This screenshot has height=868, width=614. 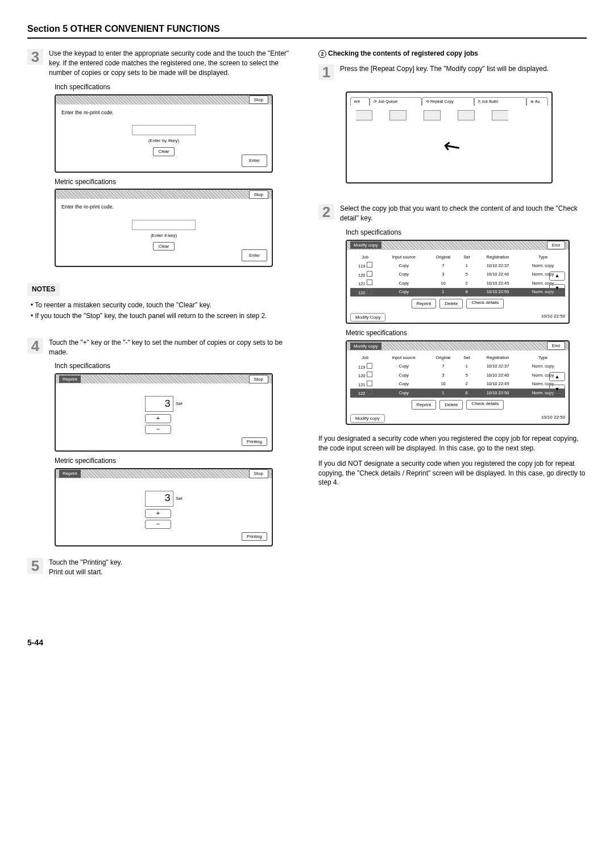 What do you see at coordinates (172, 573) in the screenshot?
I see `step-5-text-2: Print out will start.` at bounding box center [172, 573].